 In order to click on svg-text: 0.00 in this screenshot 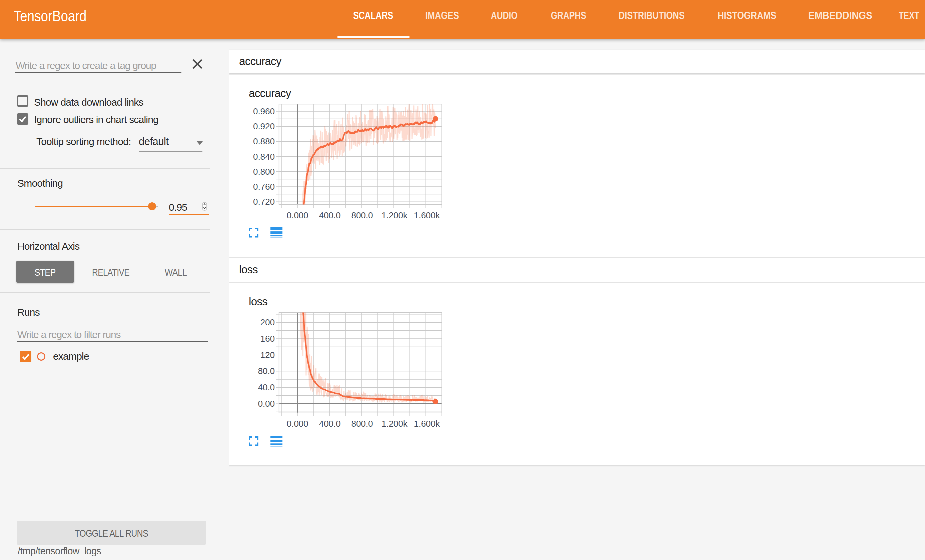, I will do `click(267, 404)`.